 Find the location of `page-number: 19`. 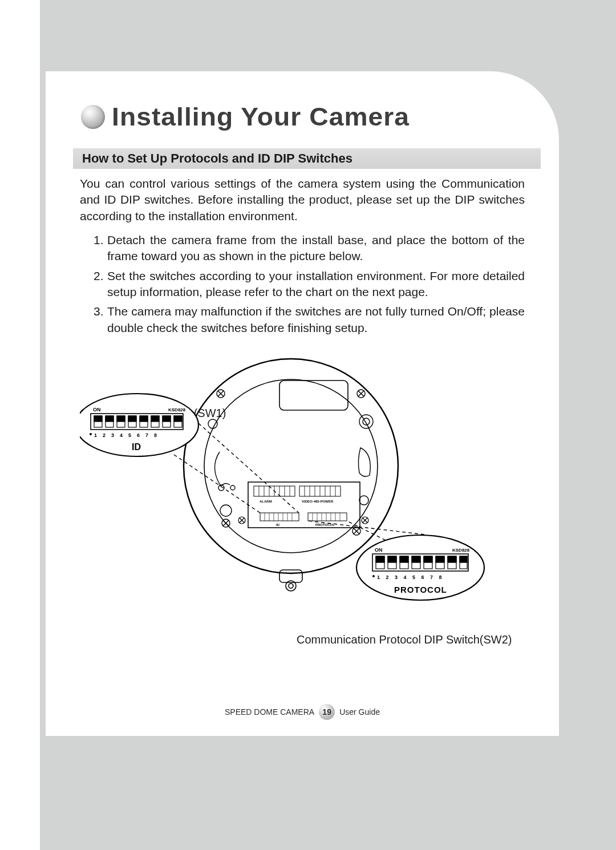

page-number: 19 is located at coordinates (327, 712).